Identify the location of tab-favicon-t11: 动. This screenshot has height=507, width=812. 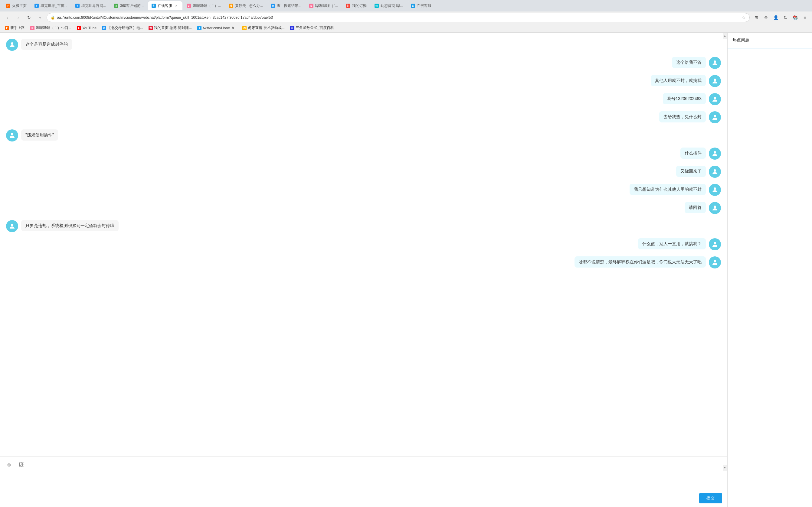
(376, 6).